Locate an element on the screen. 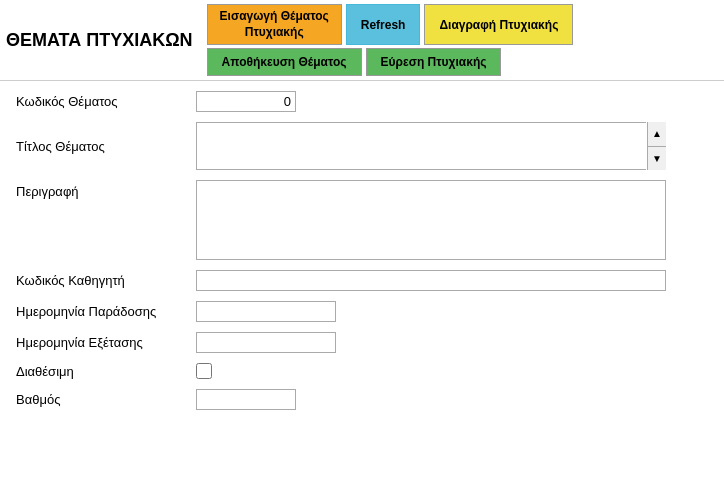 This screenshot has width=724, height=503. code-label: Κωδικός Θέματος is located at coordinates (106, 102).